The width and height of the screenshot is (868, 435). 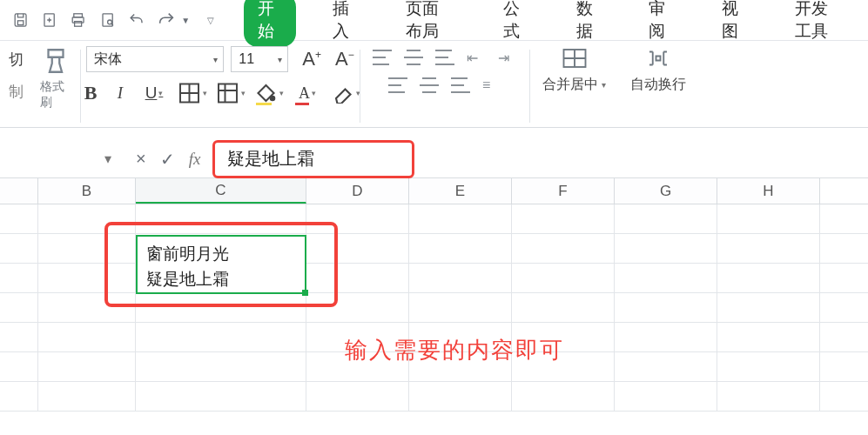 What do you see at coordinates (246, 59) in the screenshot?
I see `font-size-value: 11` at bounding box center [246, 59].